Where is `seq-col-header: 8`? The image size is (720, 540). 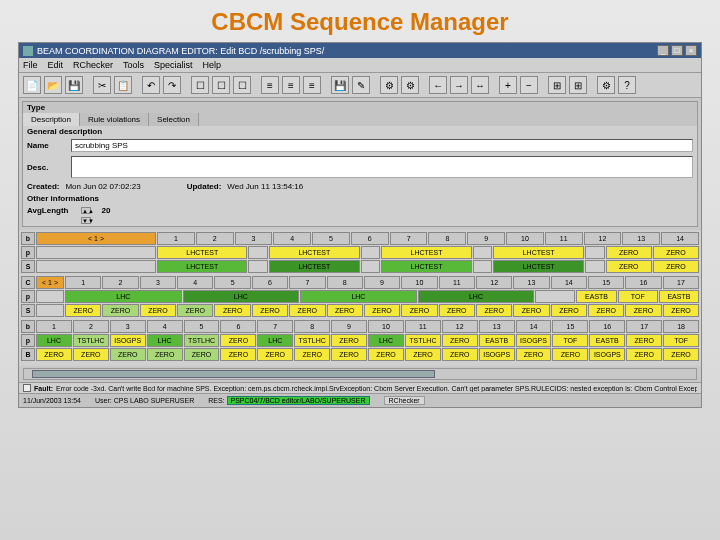
seq-col-header: 8 is located at coordinates (447, 238).